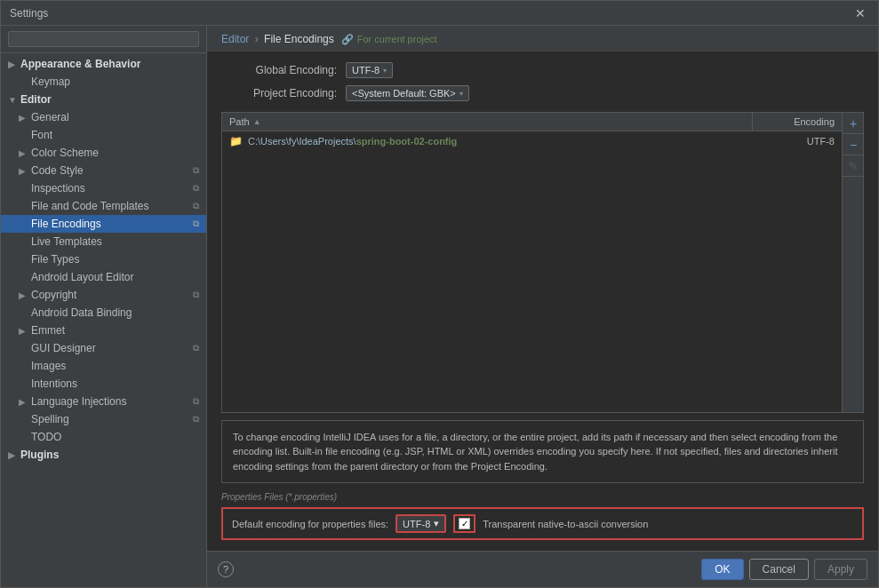 The width and height of the screenshot is (879, 588). Describe the element at coordinates (279, 70) in the screenshot. I see `global-encoding-label: Global Encoding:` at that location.